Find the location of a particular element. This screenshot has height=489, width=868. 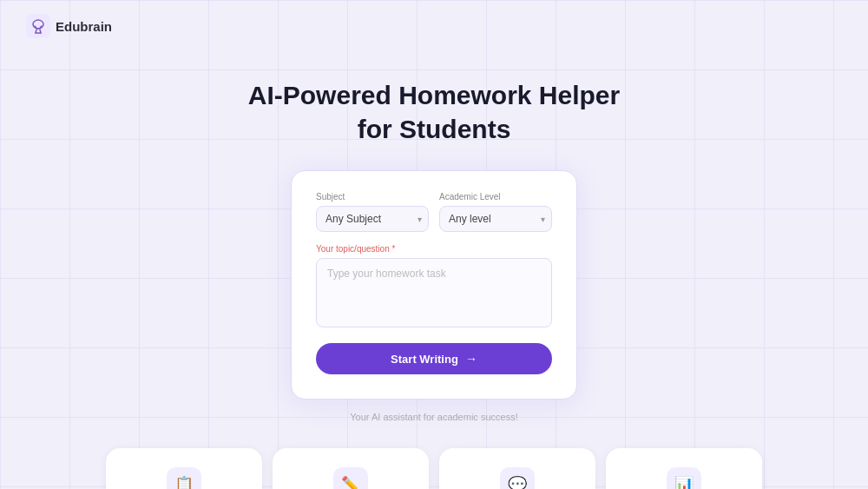

subject-select: Any Subject Math Science English History… is located at coordinates (372, 219).